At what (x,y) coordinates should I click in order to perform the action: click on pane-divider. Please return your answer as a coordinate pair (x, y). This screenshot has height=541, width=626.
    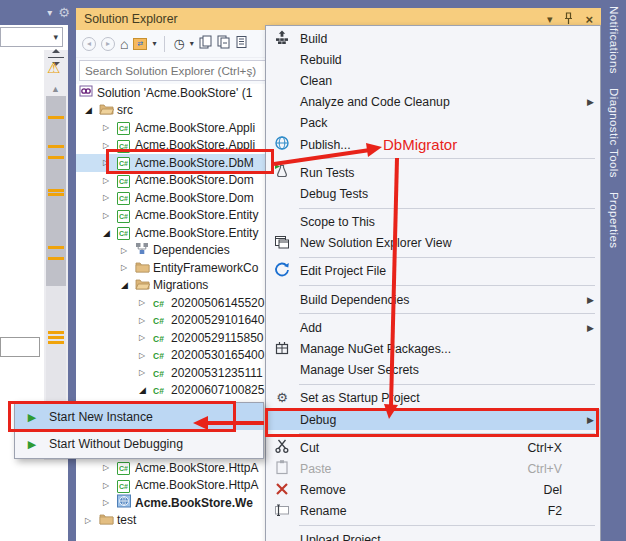
    Looking at the image, I should click on (72, 283).